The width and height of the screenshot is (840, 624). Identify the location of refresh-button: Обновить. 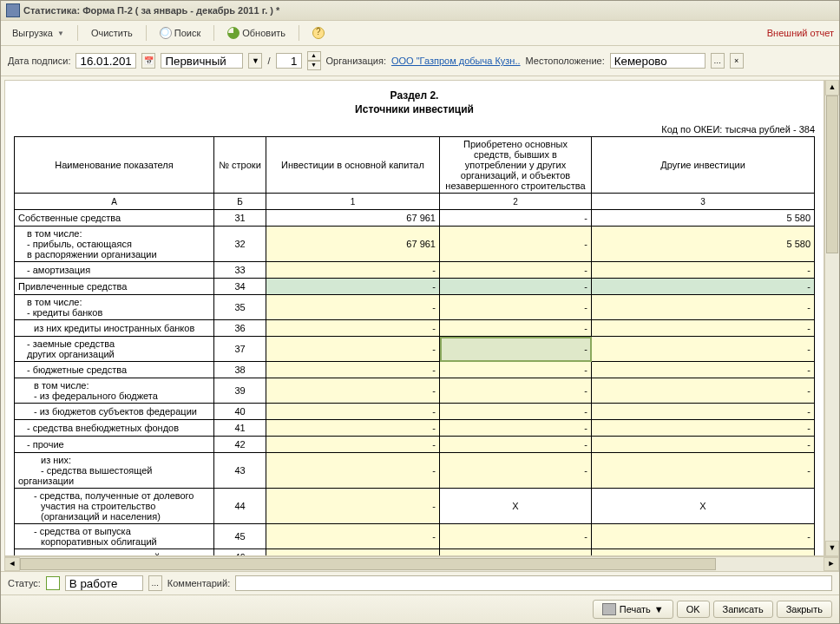
(257, 33).